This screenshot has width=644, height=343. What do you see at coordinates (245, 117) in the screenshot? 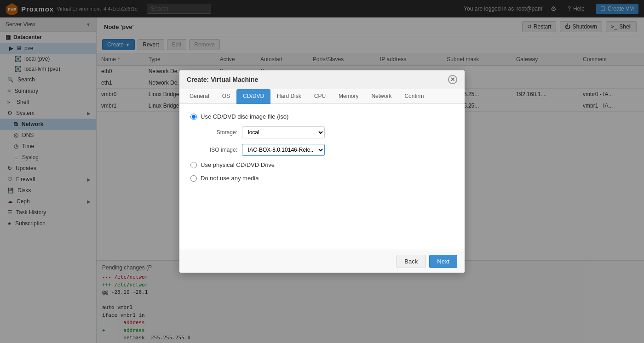
I see `use-iso-label: Use CD/DVD disc image file (iso)` at bounding box center [245, 117].